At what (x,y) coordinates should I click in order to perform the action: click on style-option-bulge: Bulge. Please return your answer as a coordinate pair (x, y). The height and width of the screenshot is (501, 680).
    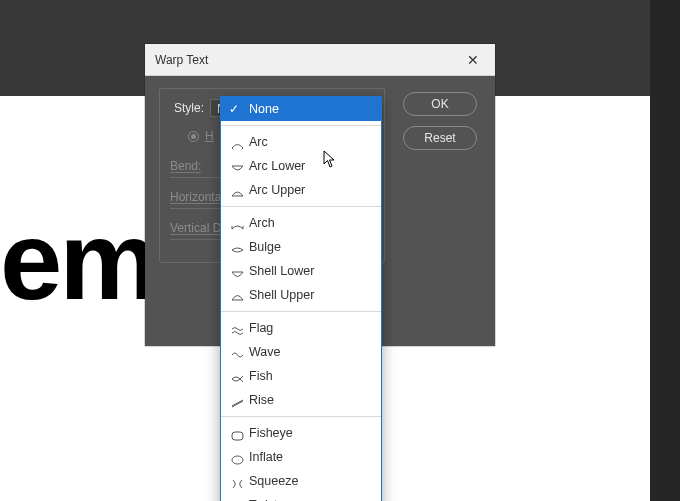
    Looking at the image, I should click on (301, 247).